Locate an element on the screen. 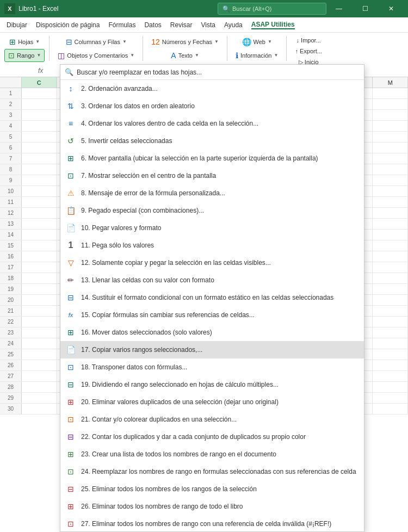  menu-ayuda: Ayuda is located at coordinates (233, 25).